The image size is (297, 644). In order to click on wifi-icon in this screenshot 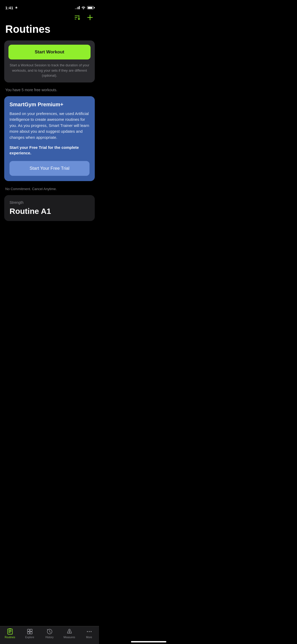, I will do `click(83, 8)`.